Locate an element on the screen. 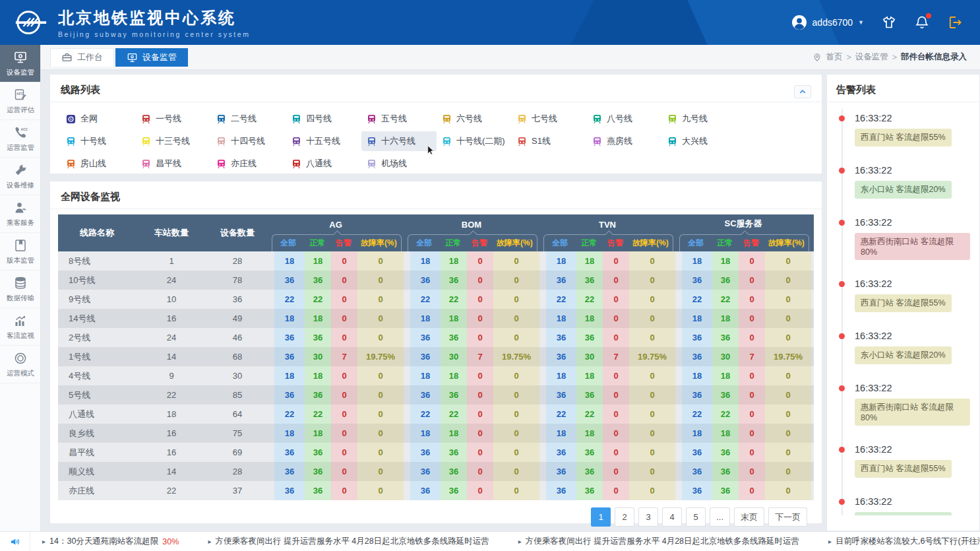  line-item-十四号线: 十四号线 is located at coordinates (249, 141).